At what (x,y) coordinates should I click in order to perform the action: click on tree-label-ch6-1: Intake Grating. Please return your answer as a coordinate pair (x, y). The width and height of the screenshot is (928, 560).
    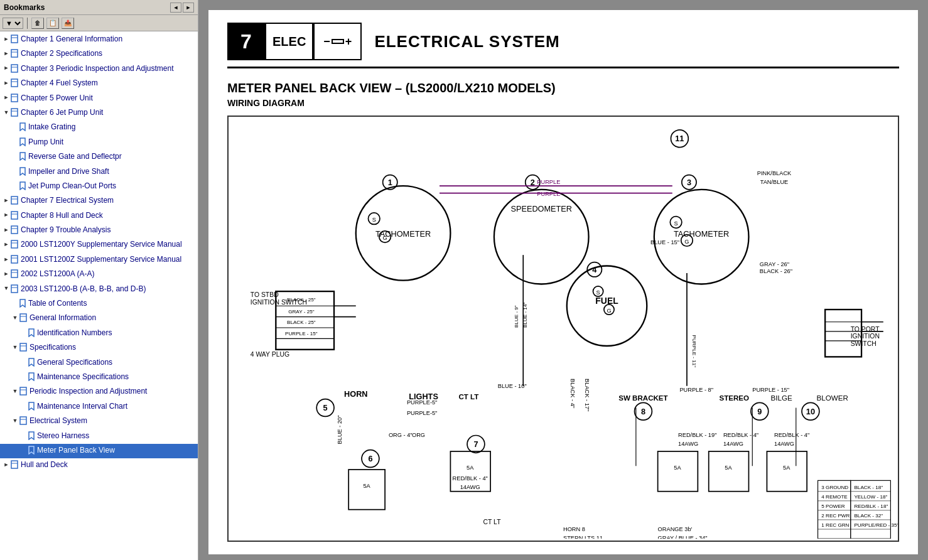
    Looking at the image, I should click on (112, 127).